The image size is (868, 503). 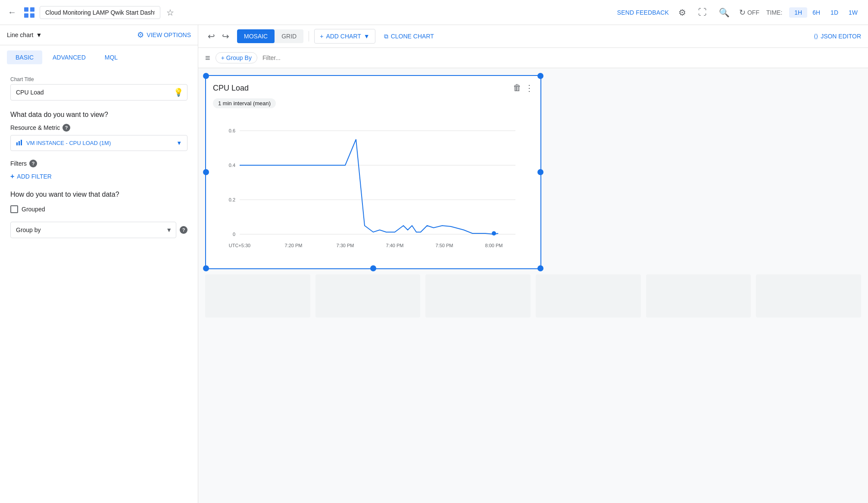 What do you see at coordinates (309, 13) in the screenshot?
I see `top-bar-left: ← ☆` at bounding box center [309, 13].